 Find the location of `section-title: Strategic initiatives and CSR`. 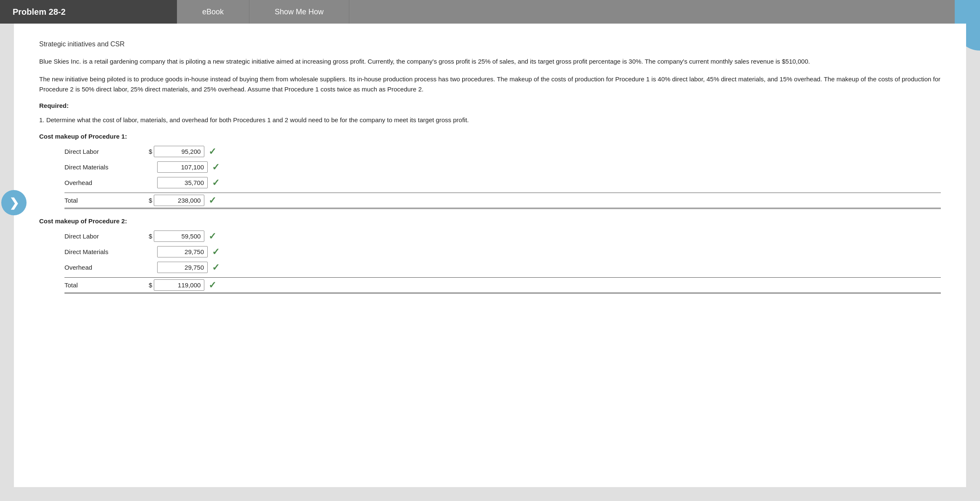

section-title: Strategic initiatives and CSR is located at coordinates (490, 44).